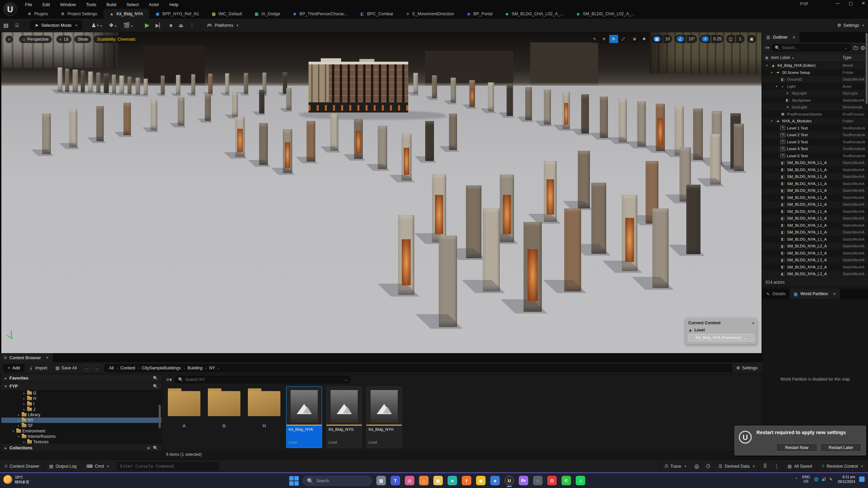 This screenshot has height=488, width=868. Describe the element at coordinates (81, 404) in the screenshot. I see `tree-item-i: ▸I` at that location.